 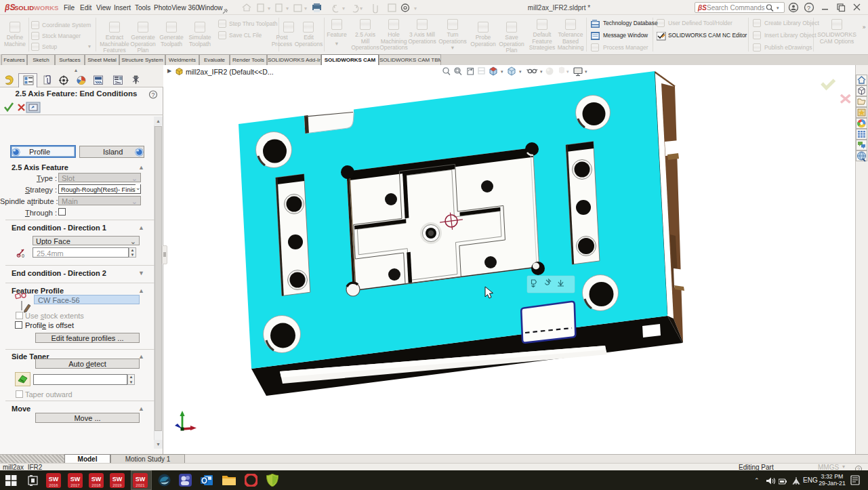 What do you see at coordinates (140, 485) in the screenshot?
I see `svg-text: 2021` at bounding box center [140, 485].